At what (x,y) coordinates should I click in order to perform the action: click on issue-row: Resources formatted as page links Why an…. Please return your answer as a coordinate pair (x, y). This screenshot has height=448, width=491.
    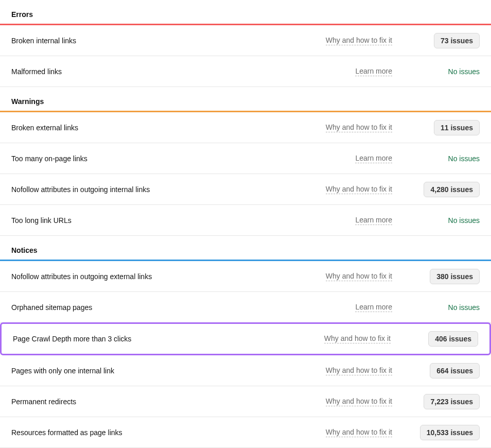
    Looking at the image, I should click on (246, 433).